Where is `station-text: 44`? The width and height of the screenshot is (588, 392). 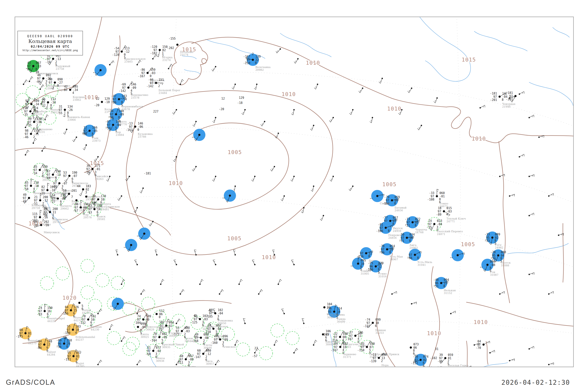 station-text: 44 is located at coordinates (79, 186).